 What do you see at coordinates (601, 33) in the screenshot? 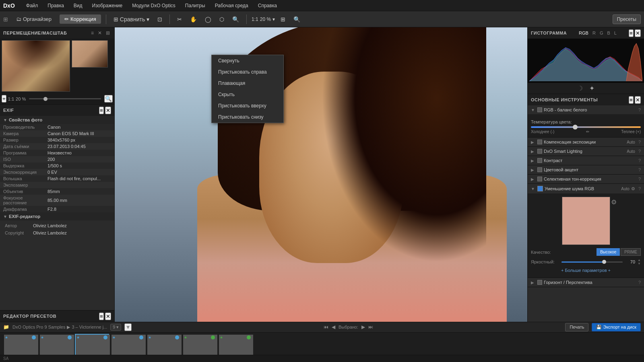
I see `hist-tab-g: G` at bounding box center [601, 33].